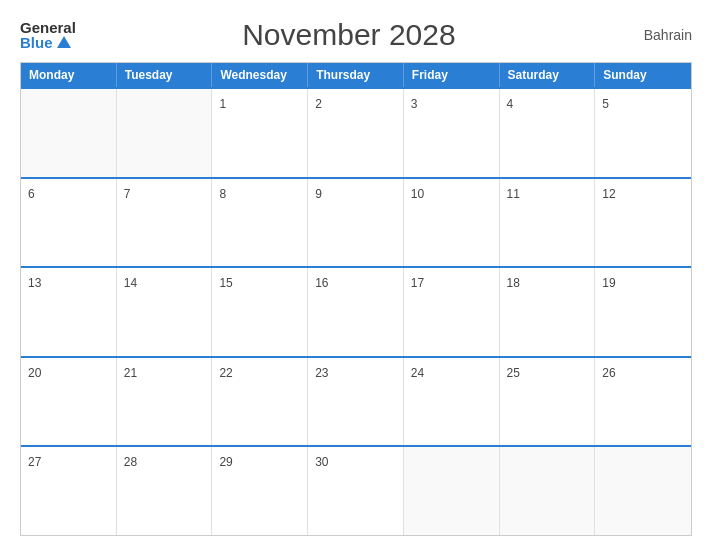 The height and width of the screenshot is (550, 712). Describe the element at coordinates (165, 223) in the screenshot. I see `calendar-cell: 7` at that location.